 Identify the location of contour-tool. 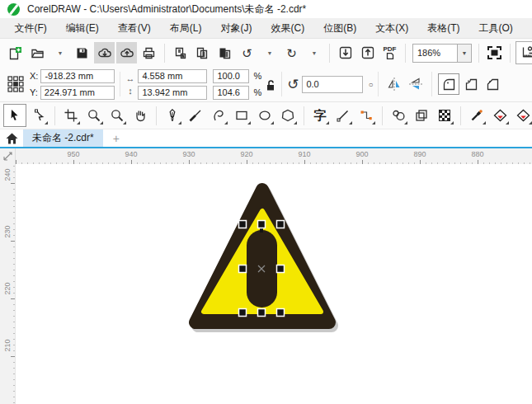
(421, 115).